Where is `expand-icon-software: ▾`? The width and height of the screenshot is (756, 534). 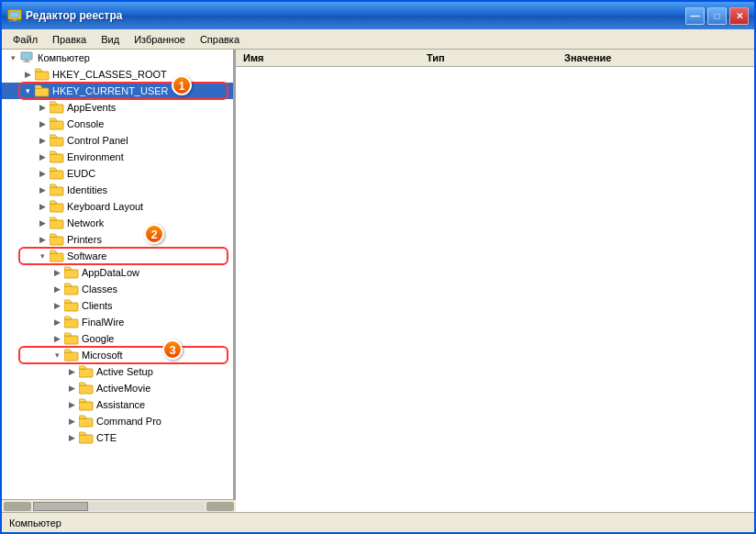
expand-icon-software: ▾ is located at coordinates (42, 256).